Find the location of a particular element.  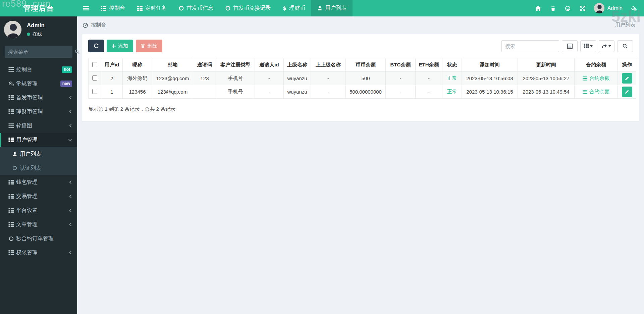

sidebar-item-general-management: 常规管理 new is located at coordinates (39, 84).